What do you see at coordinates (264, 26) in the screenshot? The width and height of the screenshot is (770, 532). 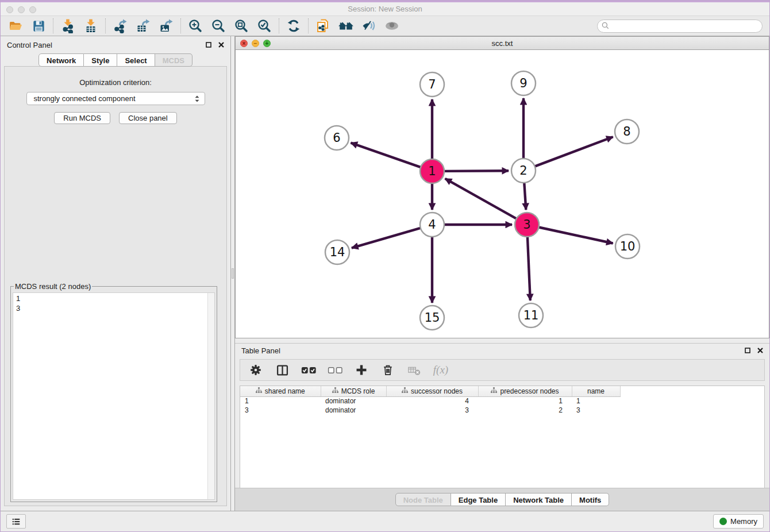 I see `zoom-selected-icon` at bounding box center [264, 26].